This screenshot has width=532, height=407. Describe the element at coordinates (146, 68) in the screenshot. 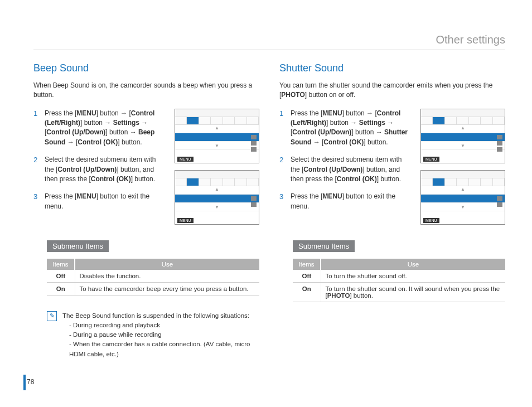

I see `section-title-beep: Beep Sound` at that location.